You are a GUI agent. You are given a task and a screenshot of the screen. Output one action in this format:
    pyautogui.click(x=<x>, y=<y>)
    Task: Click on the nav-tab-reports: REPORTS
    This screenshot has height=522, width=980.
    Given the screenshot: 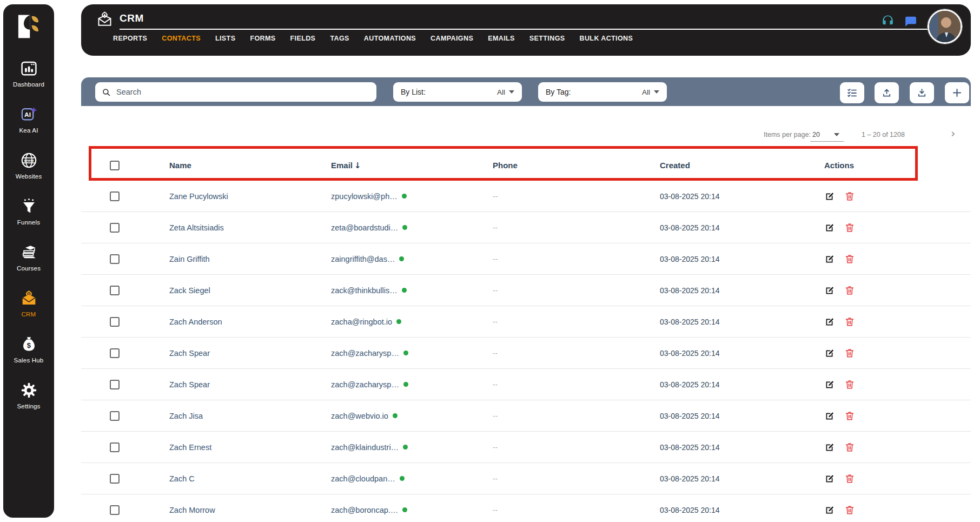 What is the action you would take?
    pyautogui.click(x=130, y=38)
    